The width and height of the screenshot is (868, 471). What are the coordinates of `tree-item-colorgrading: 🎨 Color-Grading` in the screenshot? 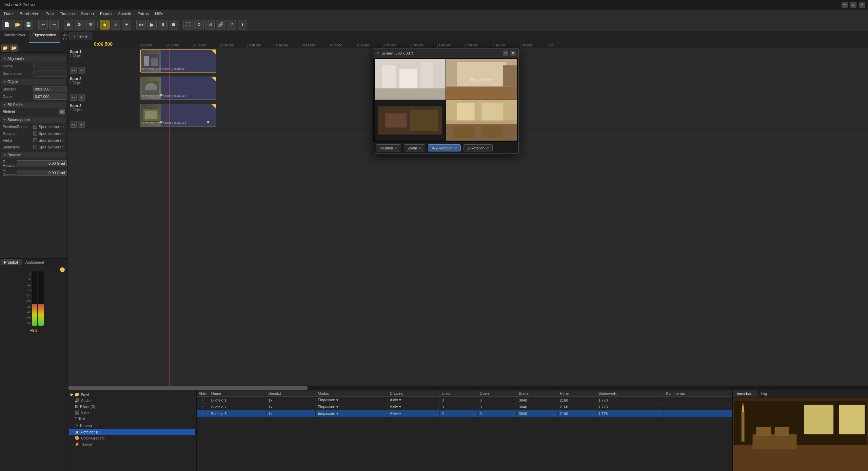 It's located at (132, 438).